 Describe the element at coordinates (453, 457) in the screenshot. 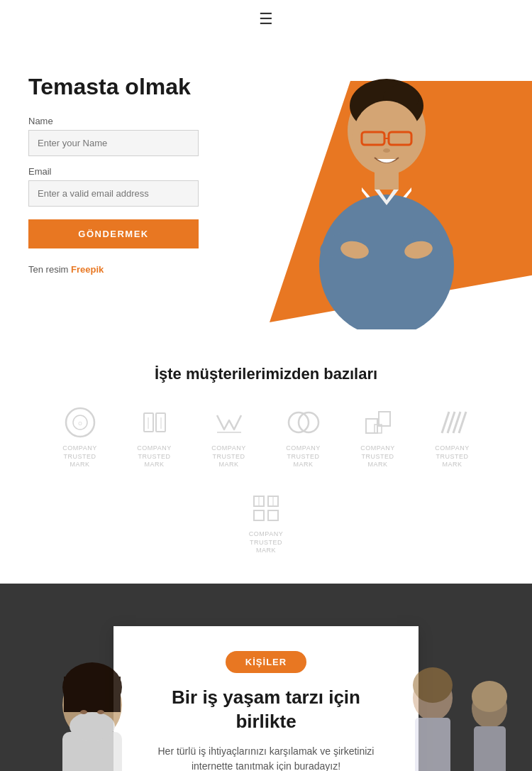

I see `logo-label-6: COMPANYTRUSTED MARK` at that location.